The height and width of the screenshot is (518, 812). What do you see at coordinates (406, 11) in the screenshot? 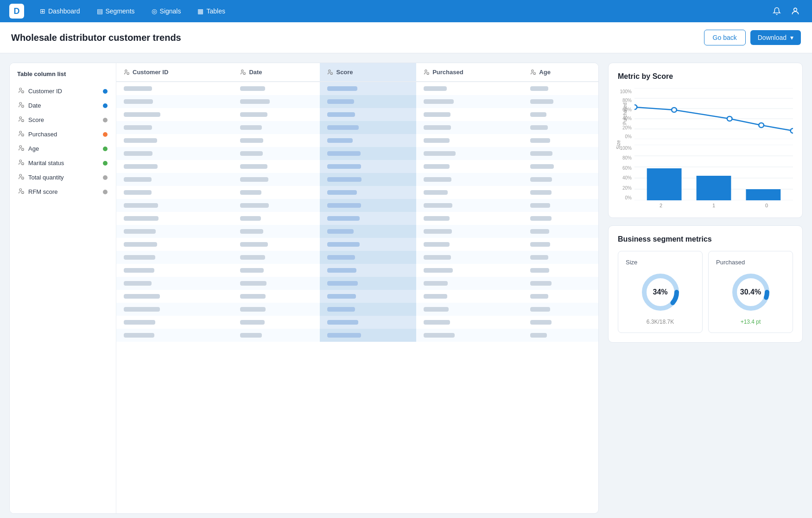
I see `navigation: D ⊞ Dashboard ▤ Segments ◎ Signals ▦ Tab…` at bounding box center [406, 11].